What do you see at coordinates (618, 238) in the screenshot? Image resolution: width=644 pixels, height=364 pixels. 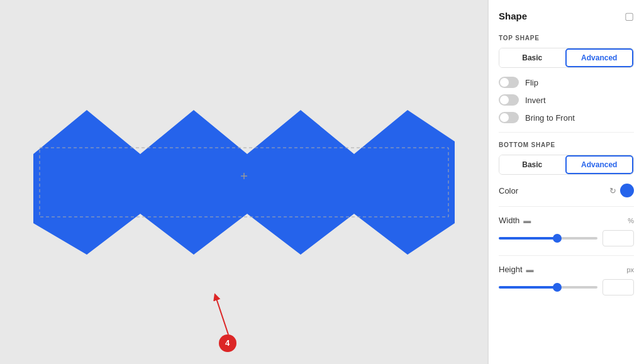 I see `width-input` at bounding box center [618, 238].